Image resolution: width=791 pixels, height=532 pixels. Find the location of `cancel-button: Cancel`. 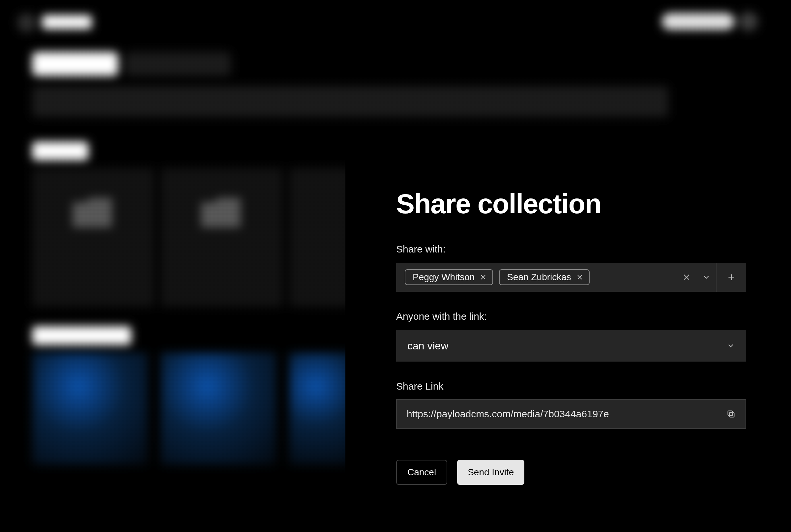

cancel-button: Cancel is located at coordinates (422, 472).